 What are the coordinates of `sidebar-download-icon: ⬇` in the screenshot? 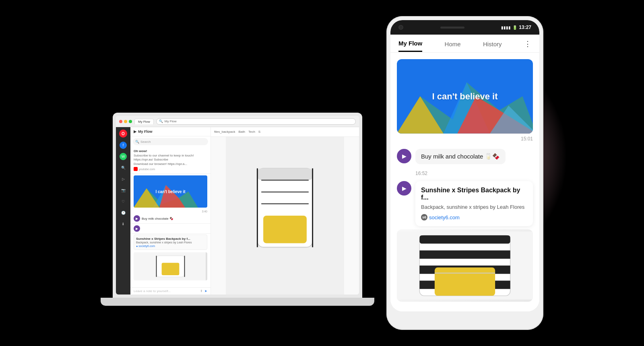 It's located at (123, 224).